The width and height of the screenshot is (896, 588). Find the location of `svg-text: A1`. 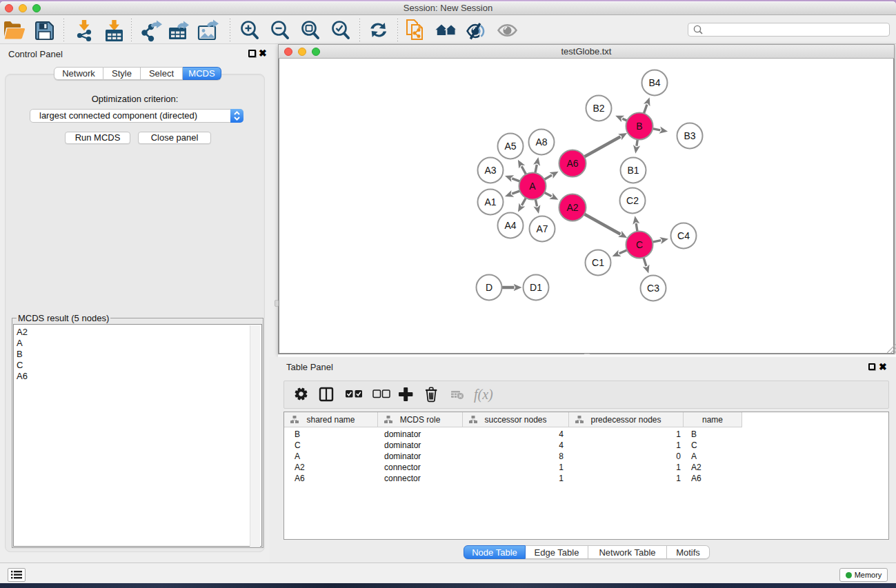

svg-text: A1 is located at coordinates (490, 202).